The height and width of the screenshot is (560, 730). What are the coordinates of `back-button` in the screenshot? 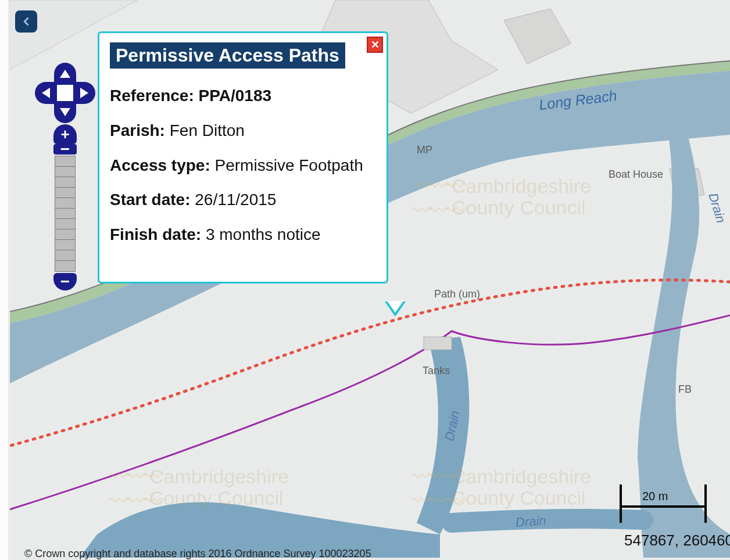 It's located at (26, 21).